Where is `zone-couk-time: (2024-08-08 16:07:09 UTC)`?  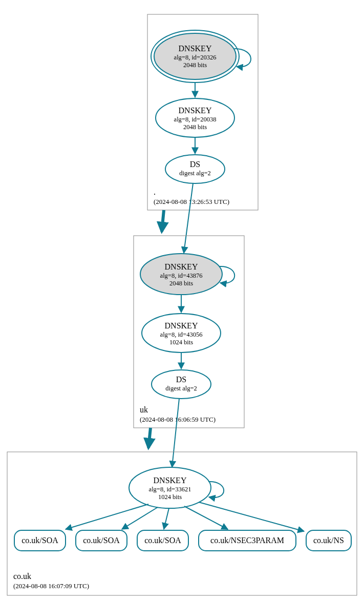
zone-couk-time: (2024-08-08 16:07:09 UTC) is located at coordinates (51, 586).